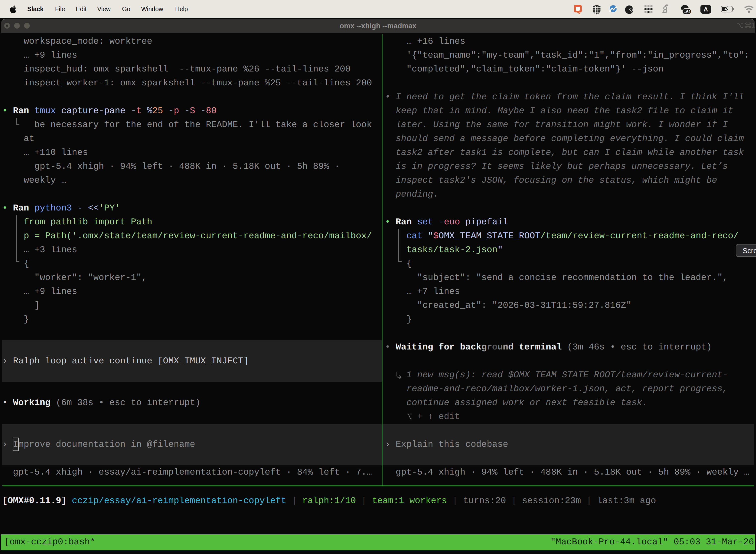 This screenshot has height=554, width=756. What do you see at coordinates (687, 12) in the screenshot?
I see `svg-text: ..61` at bounding box center [687, 12].